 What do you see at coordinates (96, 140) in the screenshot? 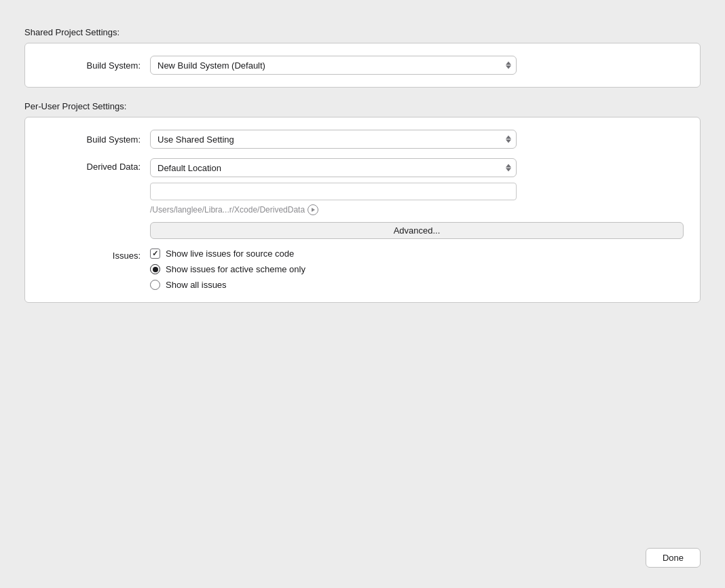
I see `per-user-build-system-label: Build System:` at bounding box center [96, 140].